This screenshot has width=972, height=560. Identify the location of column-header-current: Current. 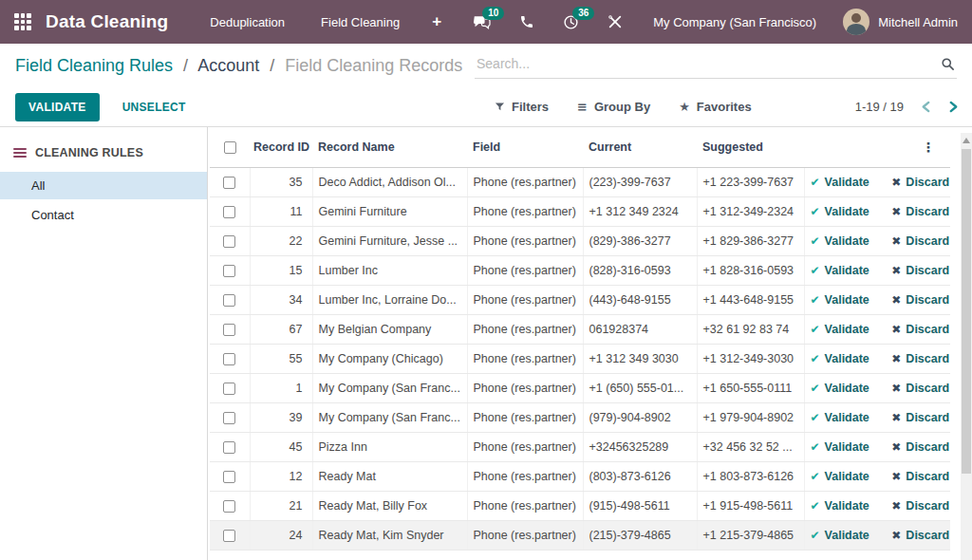
(640, 147).